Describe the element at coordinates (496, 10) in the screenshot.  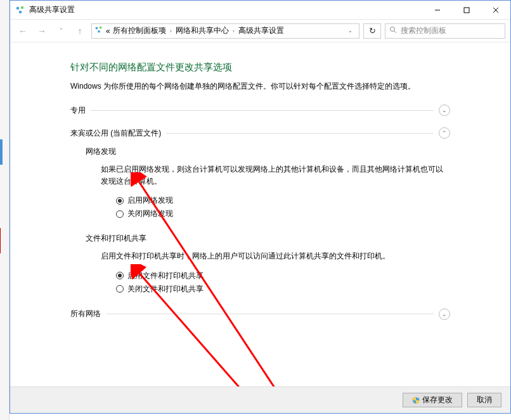
I see `close-button` at that location.